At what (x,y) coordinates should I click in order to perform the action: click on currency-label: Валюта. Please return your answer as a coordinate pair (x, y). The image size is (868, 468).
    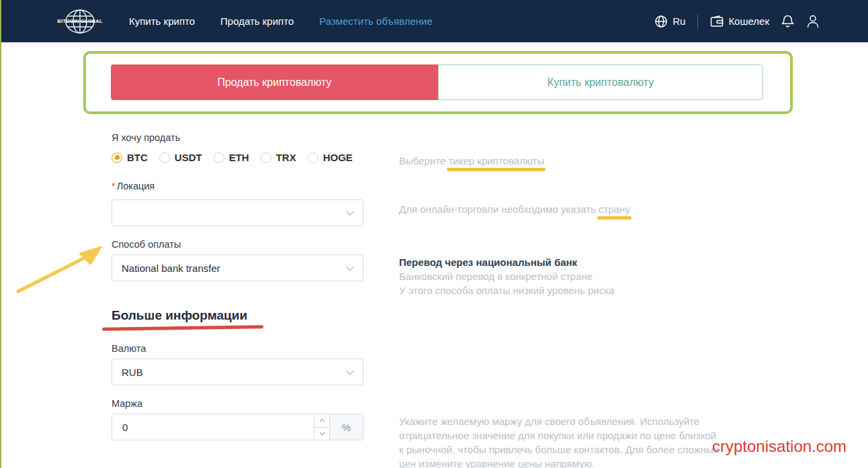
    Looking at the image, I should click on (129, 348).